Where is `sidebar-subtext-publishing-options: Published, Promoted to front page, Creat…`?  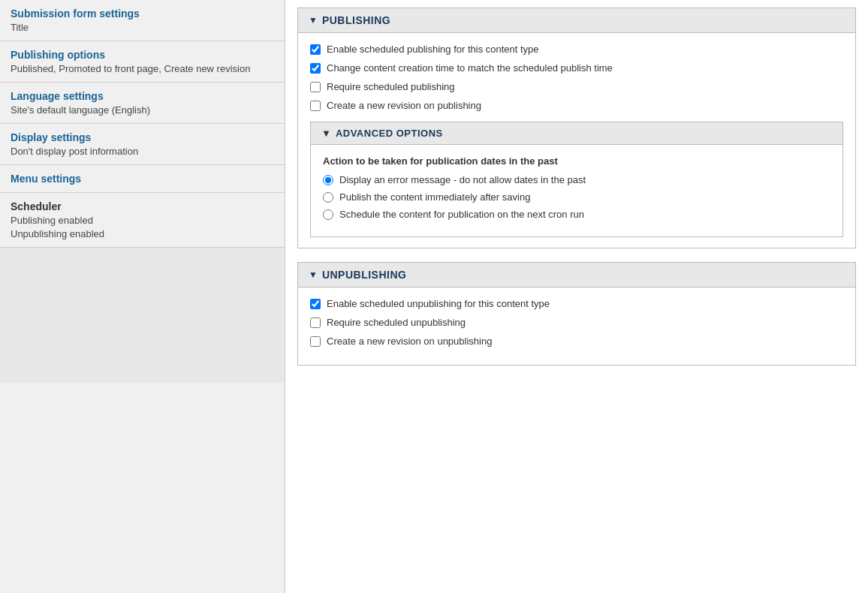
sidebar-subtext-publishing-options: Published, Promoted to front page, Creat… is located at coordinates (143, 69).